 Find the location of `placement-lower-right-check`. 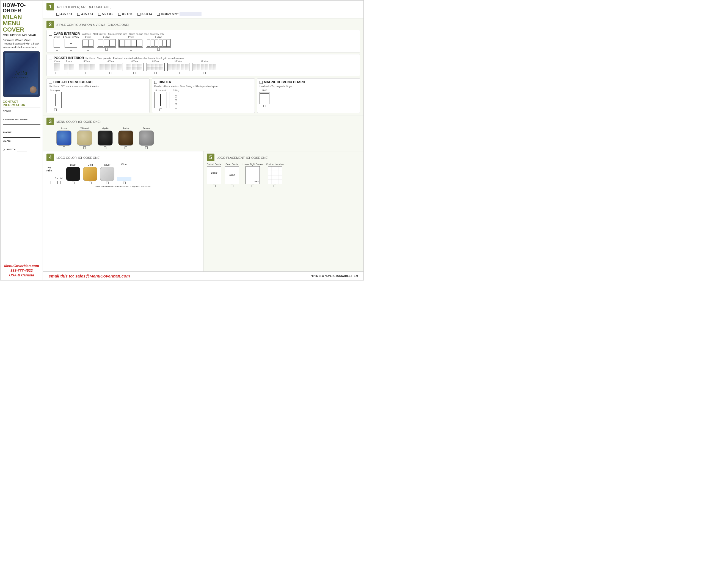

placement-lower-right-check is located at coordinates (253, 186).